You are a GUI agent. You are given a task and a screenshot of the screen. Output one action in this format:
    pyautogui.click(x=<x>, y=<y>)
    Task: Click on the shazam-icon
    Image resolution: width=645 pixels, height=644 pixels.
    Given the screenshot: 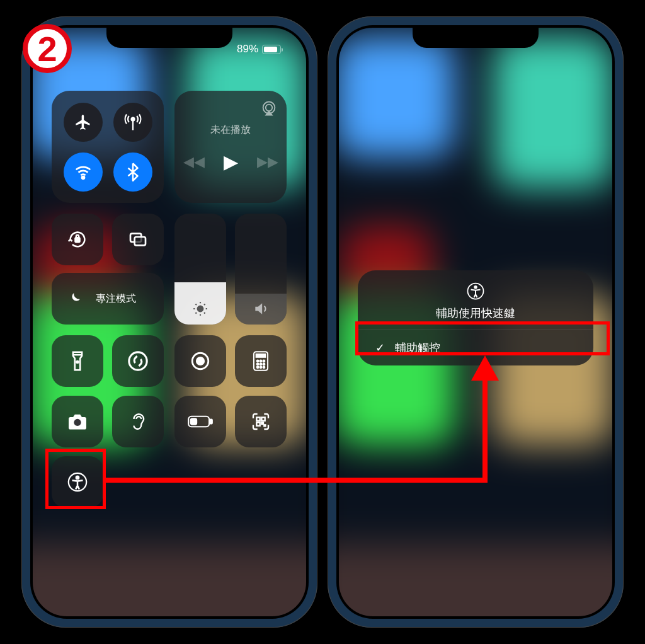 What is the action you would take?
    pyautogui.click(x=138, y=361)
    